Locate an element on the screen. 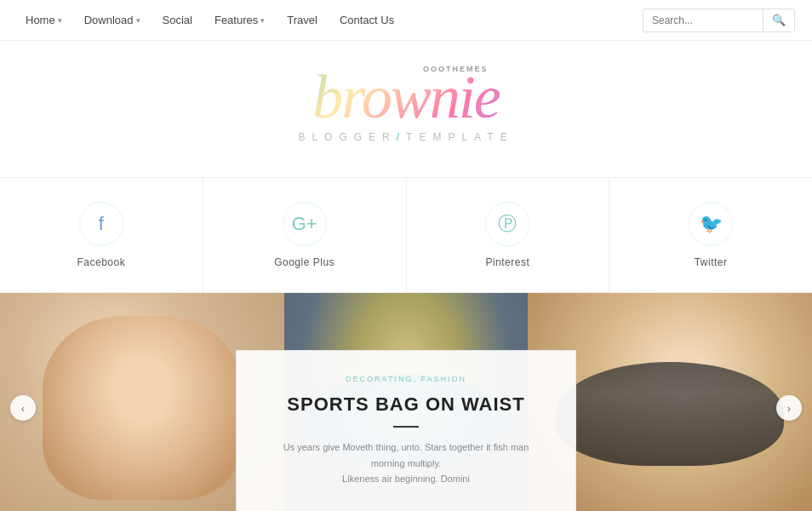  social-facebook: f Facebook is located at coordinates (102, 235).